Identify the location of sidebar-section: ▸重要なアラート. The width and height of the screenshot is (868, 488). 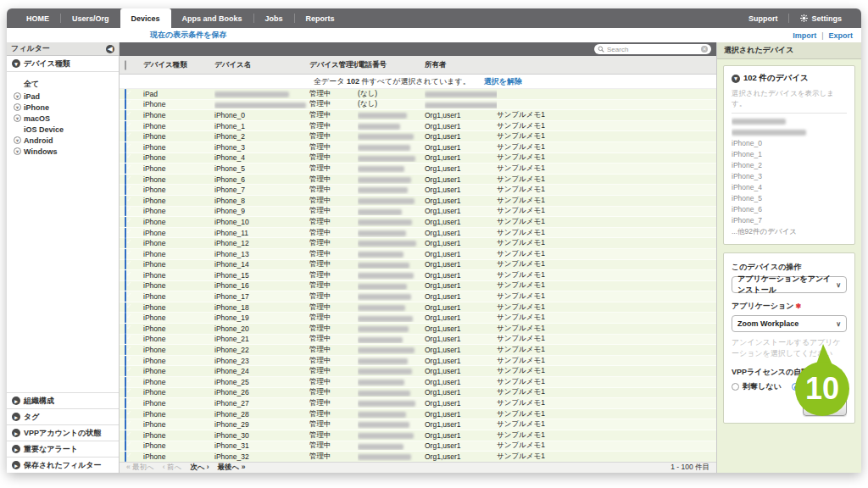
(63, 449).